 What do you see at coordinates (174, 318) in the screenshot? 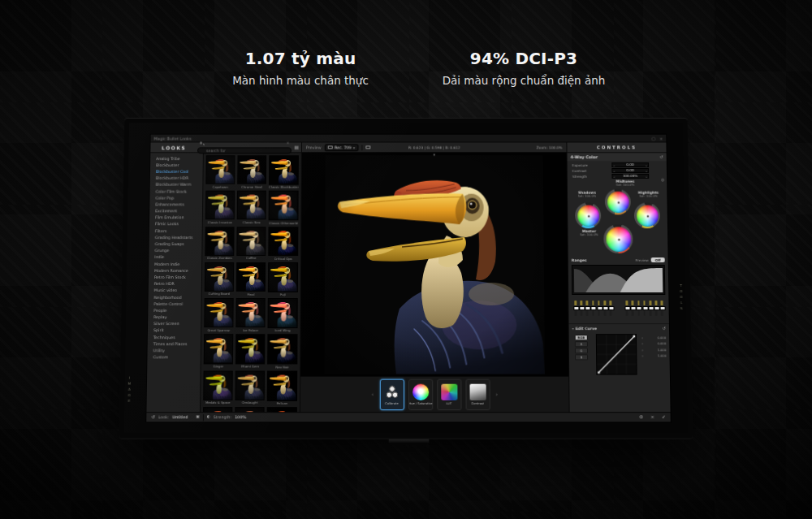
I see `looks-category-item: Replay` at bounding box center [174, 318].